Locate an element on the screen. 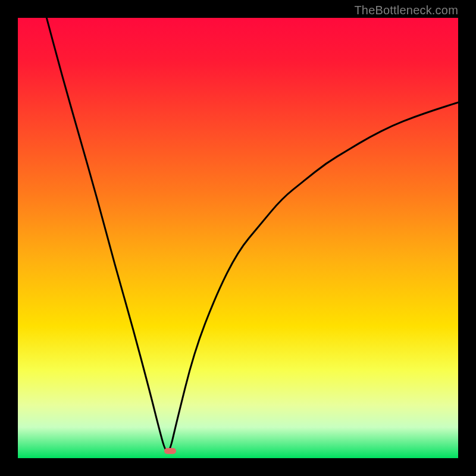 This screenshot has height=476, width=476. bottleneck-marker is located at coordinates (170, 451).